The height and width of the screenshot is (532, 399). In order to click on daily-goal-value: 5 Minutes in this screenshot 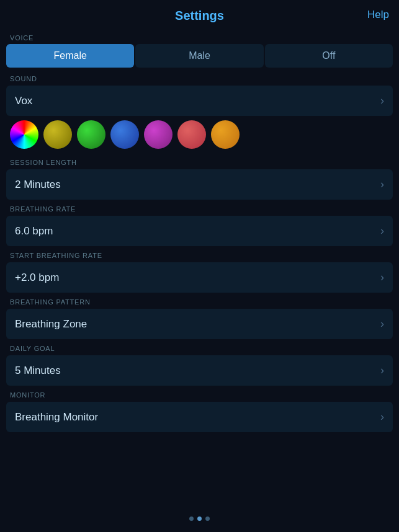, I will do `click(38, 371)`.